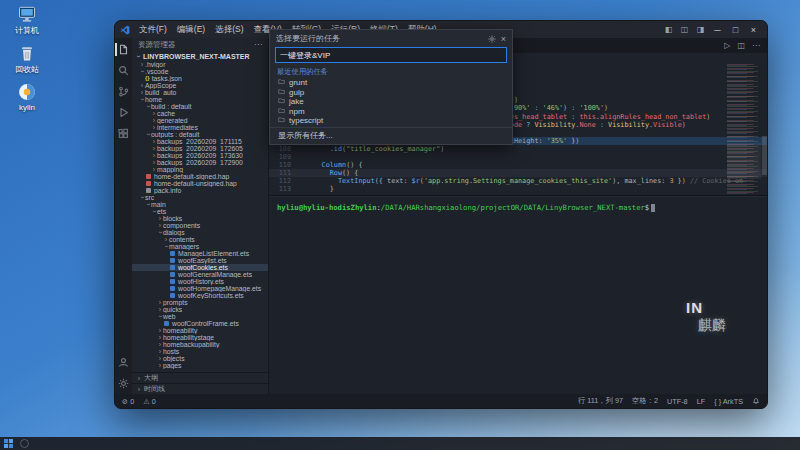 The width and height of the screenshot is (800, 450). I want to click on tree-item-outputs : default[interactable]: ›outputs : default, so click(200, 134).